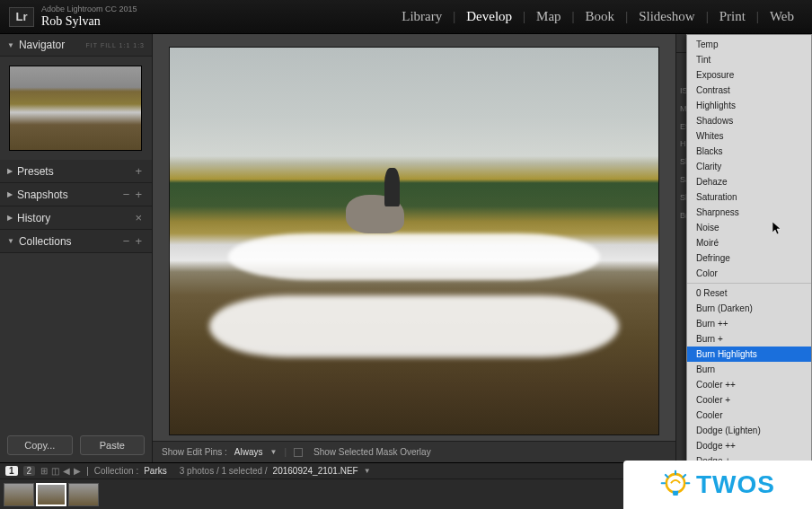 The height and width of the screenshot is (509, 812). I want to click on collection-label: Collection :, so click(117, 470).